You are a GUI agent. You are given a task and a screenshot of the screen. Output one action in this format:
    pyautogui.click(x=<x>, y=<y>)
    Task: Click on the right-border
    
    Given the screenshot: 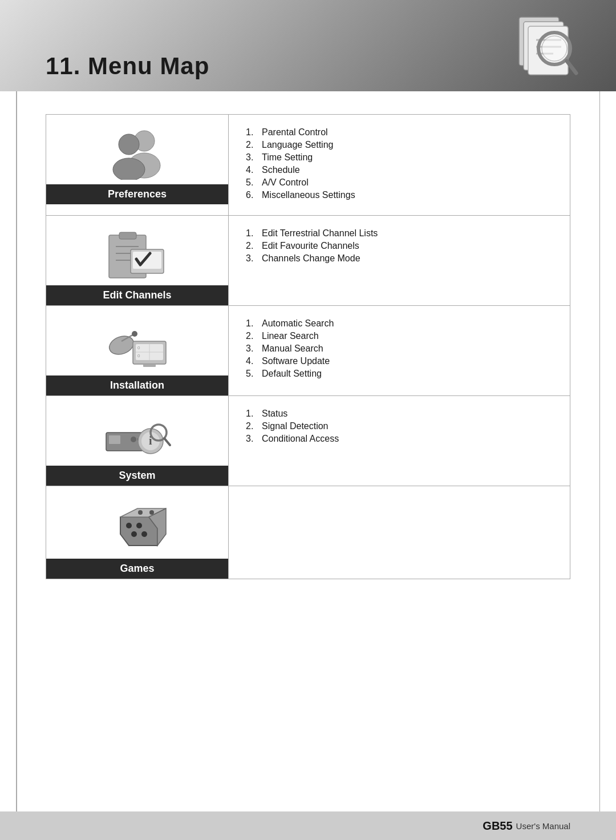 What is the action you would take?
    pyautogui.click(x=600, y=420)
    